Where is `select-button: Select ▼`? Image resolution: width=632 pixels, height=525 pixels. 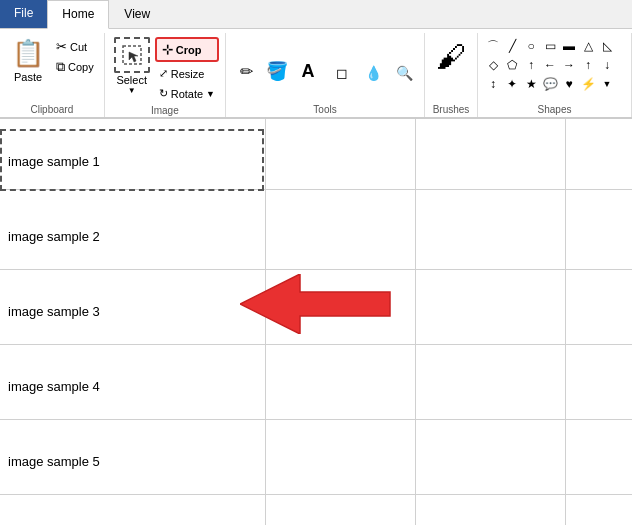 select-button: Select ▼ is located at coordinates (132, 66).